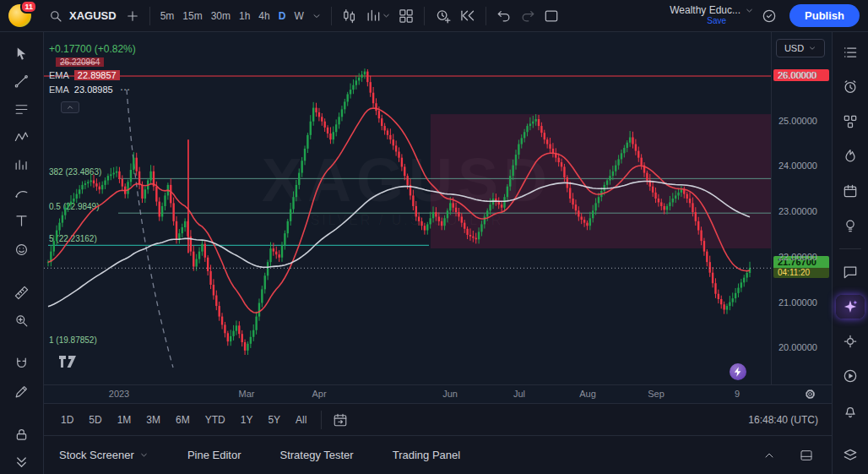 Image resolution: width=868 pixels, height=474 pixels. Describe the element at coordinates (850, 52) in the screenshot. I see `watchlist-button` at that location.